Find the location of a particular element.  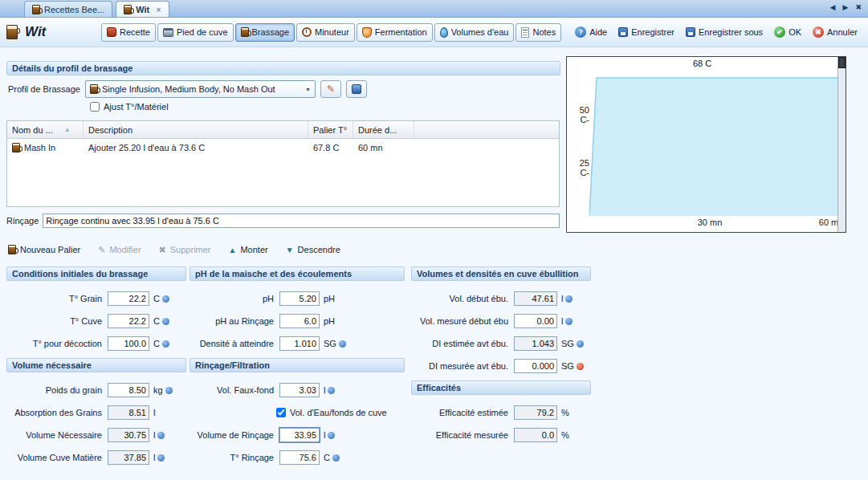

efficacite-estimee-input is located at coordinates (536, 413).